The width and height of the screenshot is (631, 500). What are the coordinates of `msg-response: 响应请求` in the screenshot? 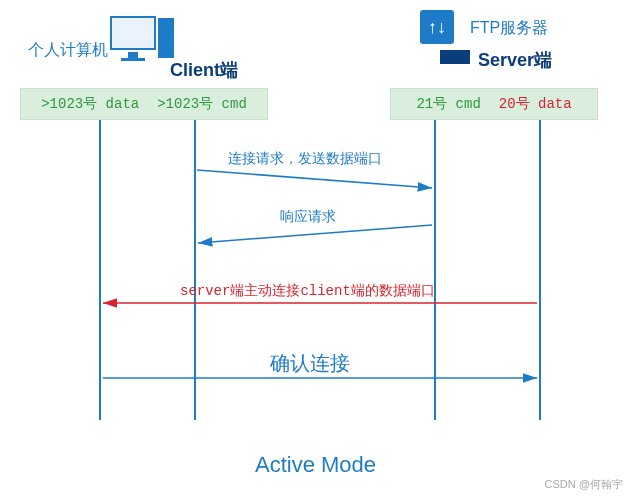 It's located at (308, 217).